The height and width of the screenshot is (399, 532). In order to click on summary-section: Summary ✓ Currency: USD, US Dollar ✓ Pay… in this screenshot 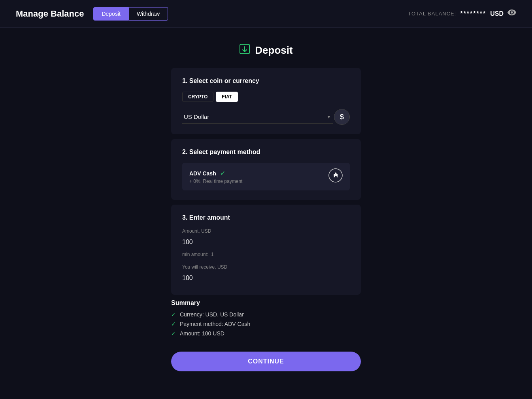, I will do `click(266, 320)`.